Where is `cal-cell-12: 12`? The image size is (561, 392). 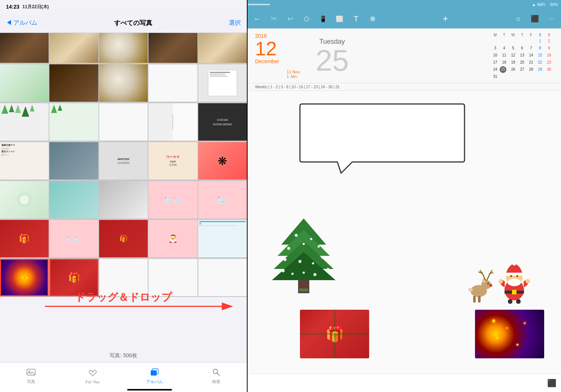
cal-cell-12: 12 is located at coordinates (513, 55).